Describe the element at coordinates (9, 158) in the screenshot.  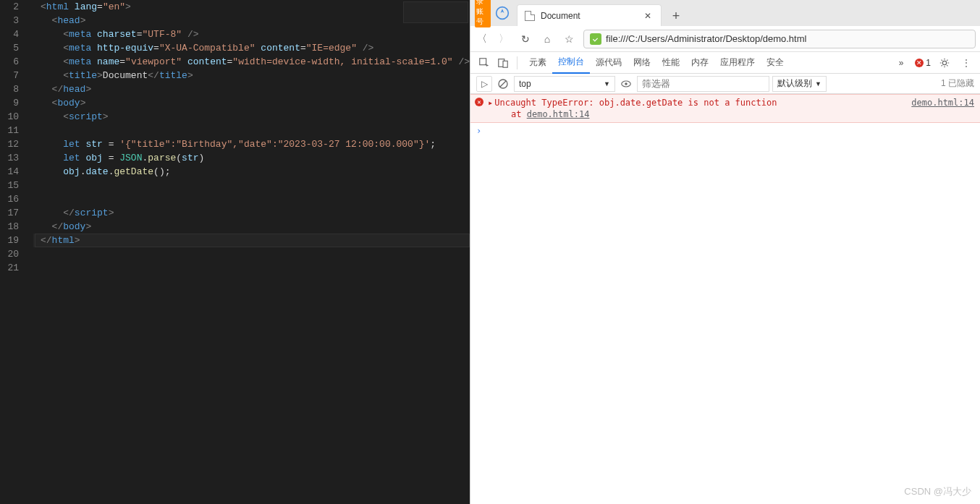
I see `line-number: 13` at that location.